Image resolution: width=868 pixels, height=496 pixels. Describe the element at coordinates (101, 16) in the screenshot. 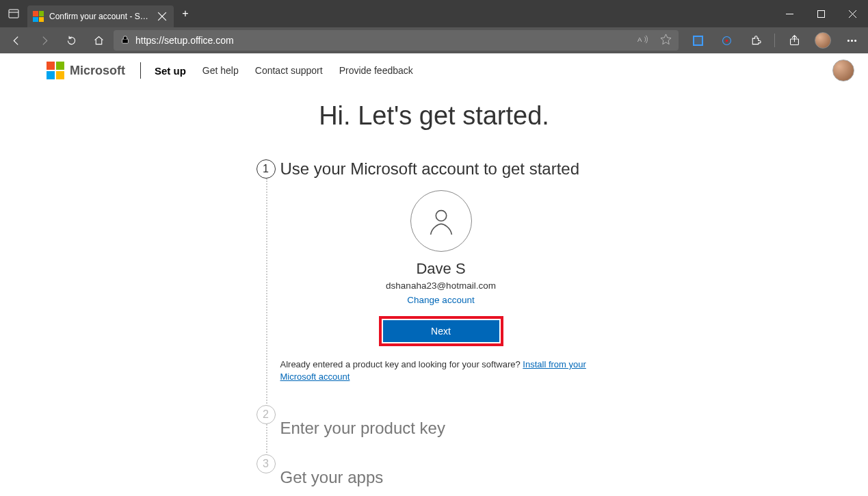

I see `browser-tab: Confirm your account - Setup Of` at that location.